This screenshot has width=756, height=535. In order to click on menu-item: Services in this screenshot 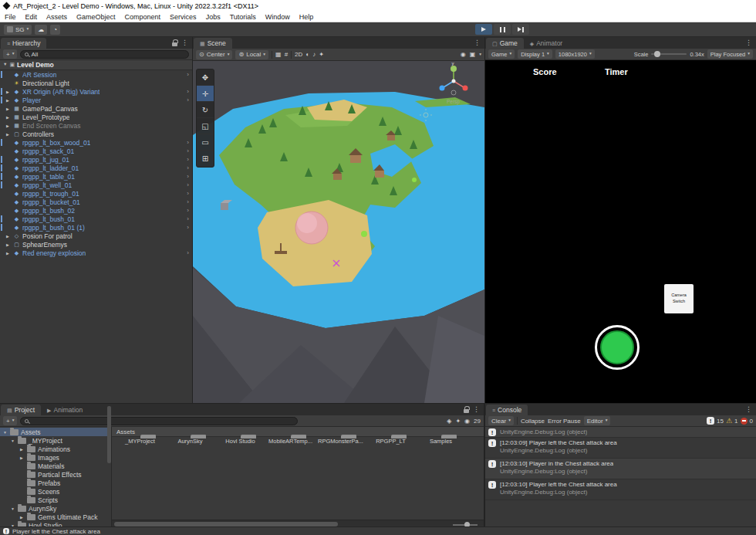, I will do `click(184, 17)`.